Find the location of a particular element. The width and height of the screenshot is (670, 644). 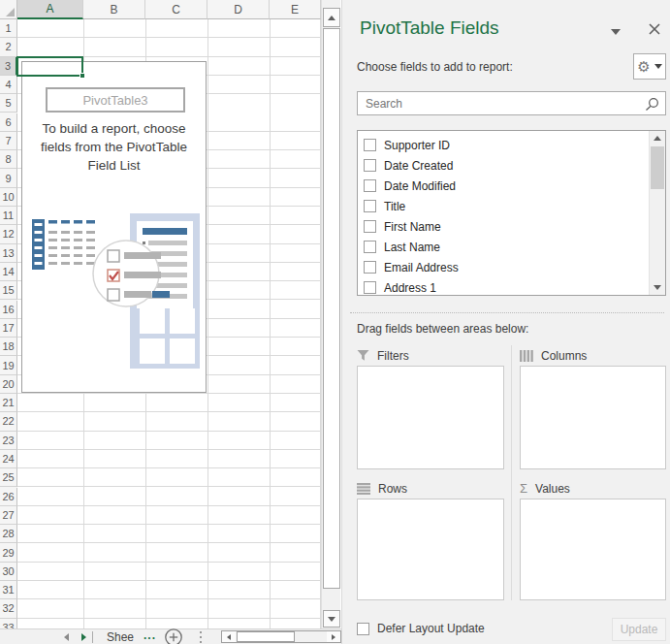

field-item: Email Address is located at coordinates (512, 268).